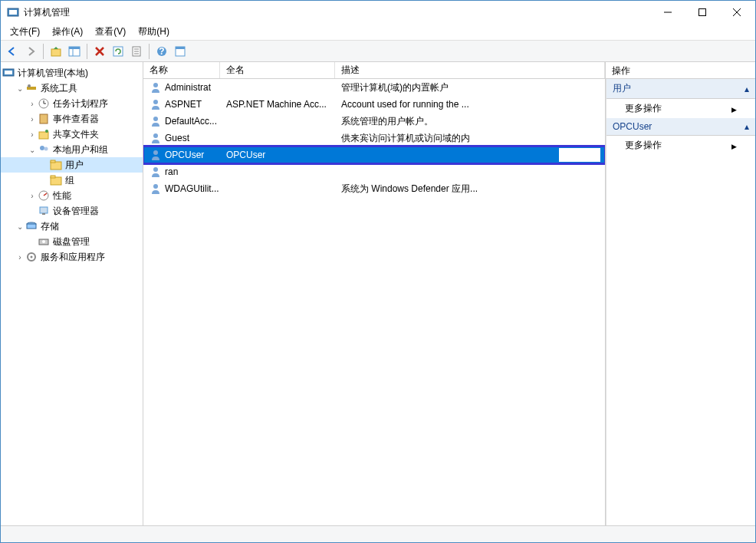  I want to click on menu-file: 文件(F), so click(25, 32).